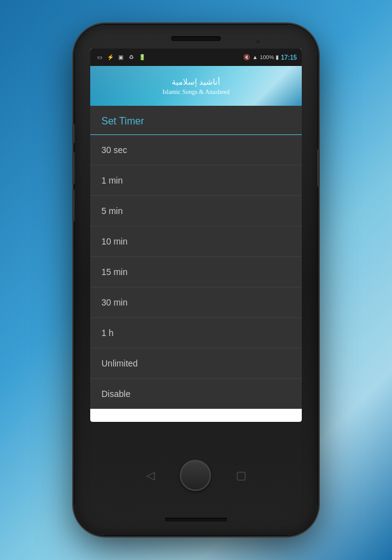 The image size is (392, 560). Describe the element at coordinates (196, 273) in the screenshot. I see `timer-option-15min: 15 min` at that location.